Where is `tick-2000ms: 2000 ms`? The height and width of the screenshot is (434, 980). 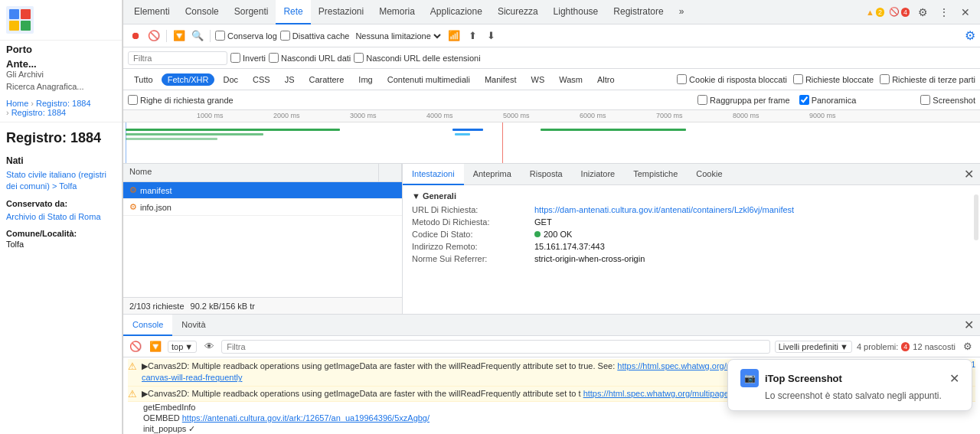
tick-2000ms: 2000 ms is located at coordinates (286, 116).